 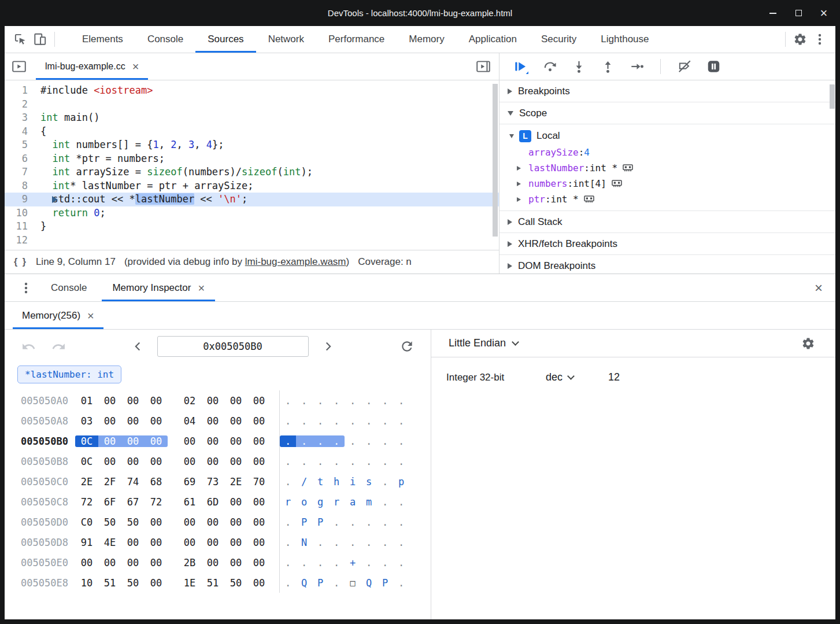 What do you see at coordinates (336, 482) in the screenshot?
I see `ascii-char: h` at bounding box center [336, 482].